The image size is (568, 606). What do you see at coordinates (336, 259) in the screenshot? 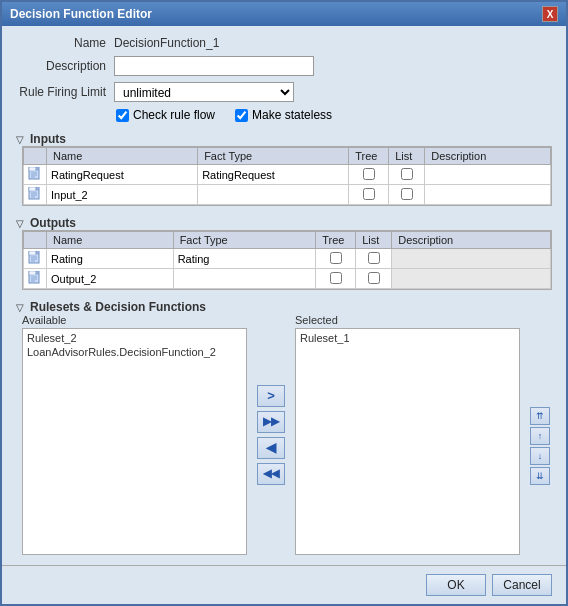
I see `outputs-row1-tree` at bounding box center [336, 259].